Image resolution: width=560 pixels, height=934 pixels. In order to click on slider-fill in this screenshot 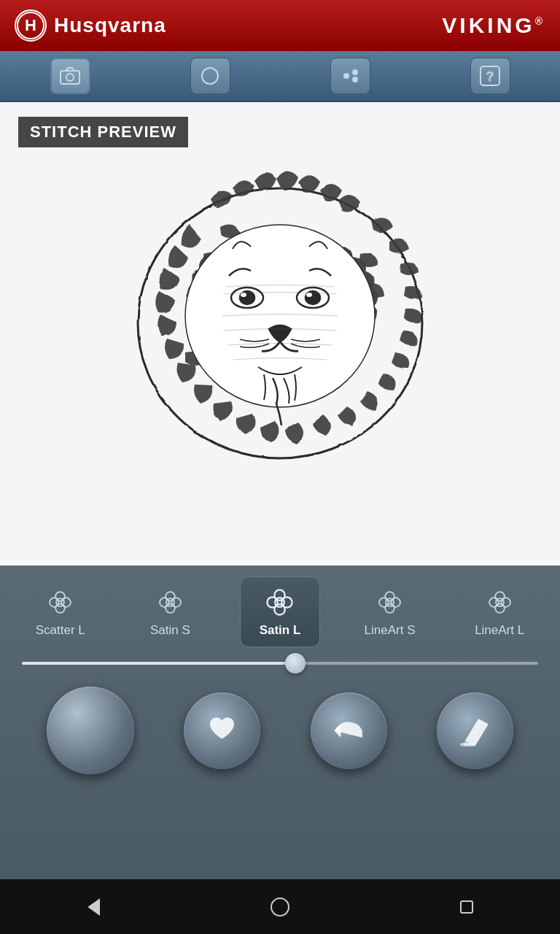, I will do `click(159, 663)`.